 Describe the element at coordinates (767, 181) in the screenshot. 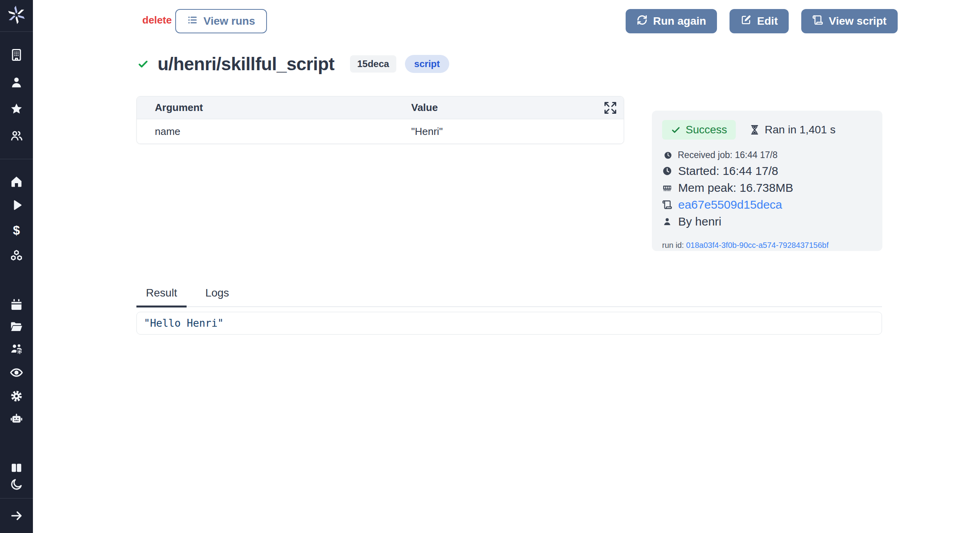

I see `run-info-panel: Success Ran in 1,401 s Received job: 16:…` at that location.